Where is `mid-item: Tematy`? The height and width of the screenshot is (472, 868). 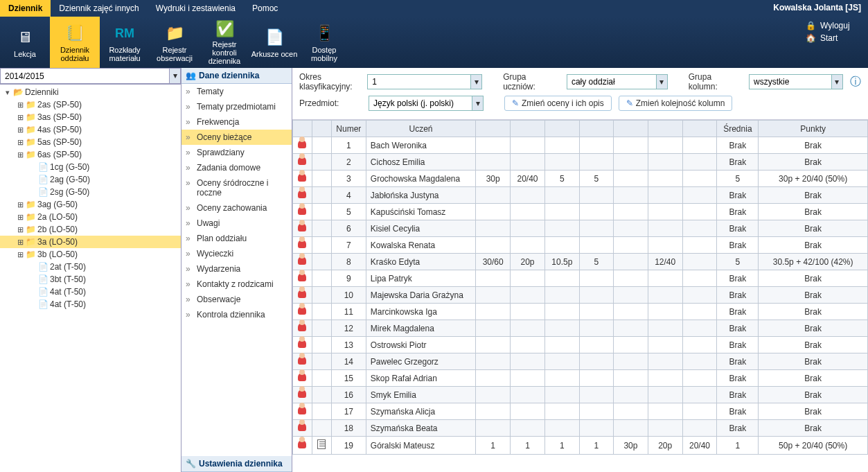 mid-item: Tematy is located at coordinates (237, 91).